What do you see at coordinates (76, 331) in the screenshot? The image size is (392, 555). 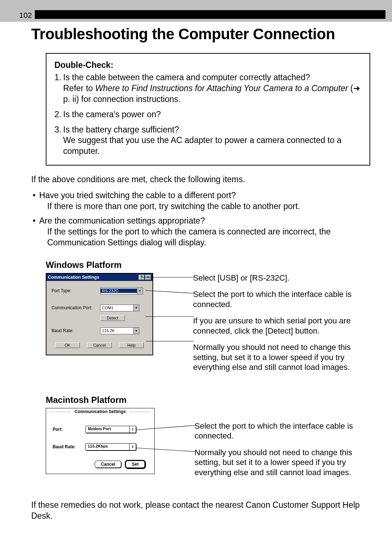 I see `baud-rate-label: Baud Rate:` at bounding box center [76, 331].